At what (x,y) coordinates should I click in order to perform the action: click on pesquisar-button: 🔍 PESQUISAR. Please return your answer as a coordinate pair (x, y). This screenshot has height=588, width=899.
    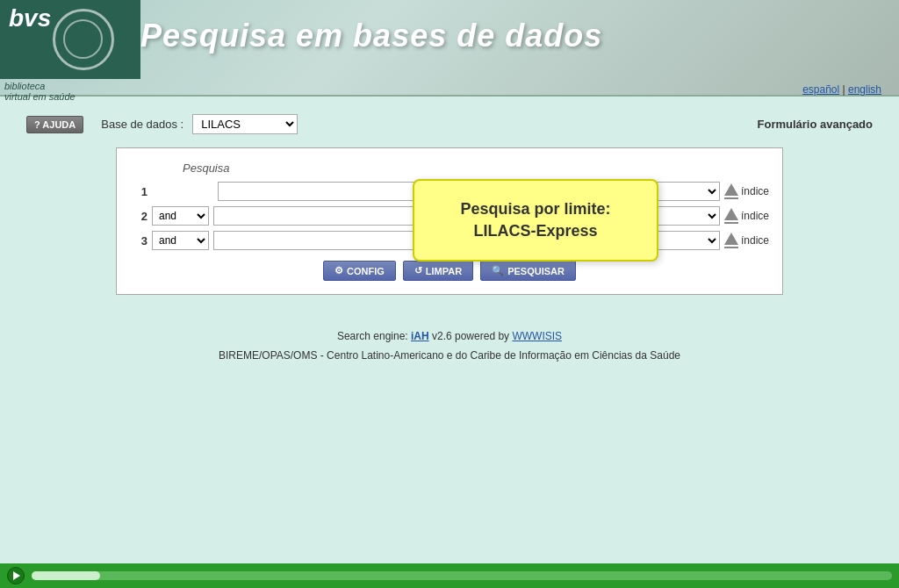
    Looking at the image, I should click on (529, 270).